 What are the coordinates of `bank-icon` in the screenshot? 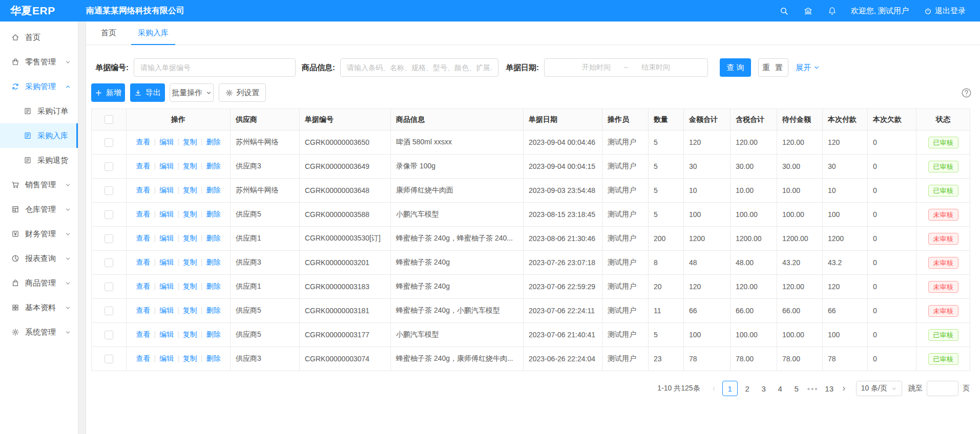 It's located at (808, 11).